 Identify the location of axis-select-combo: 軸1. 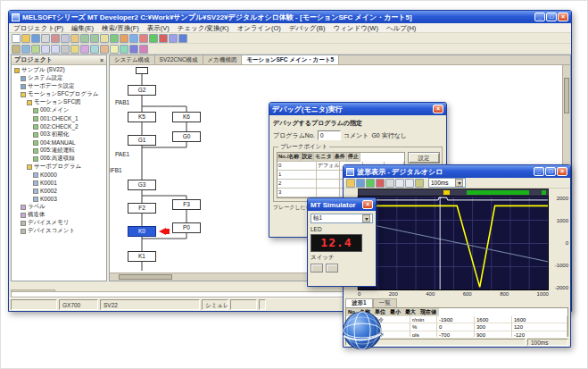
(342, 218).